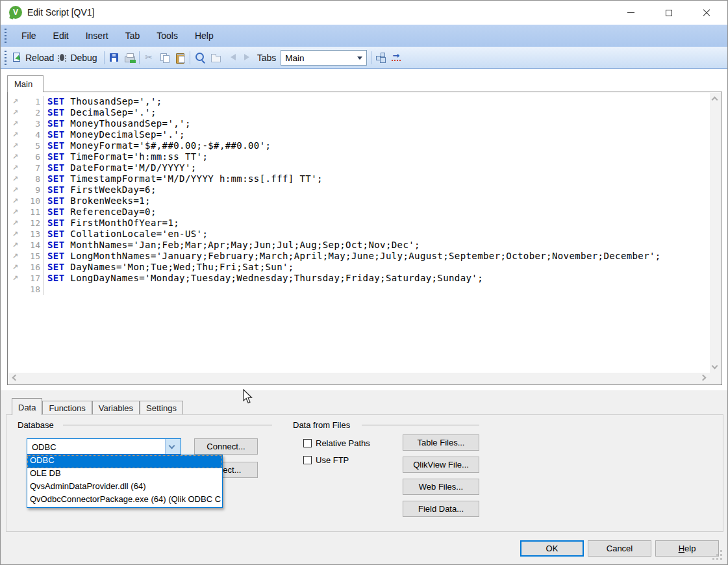  I want to click on relative-paths-checkbox, so click(308, 443).